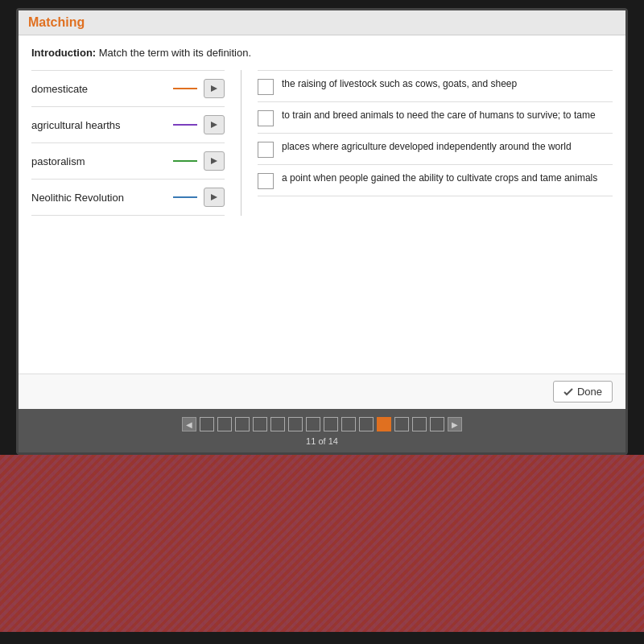  I want to click on term-label-domesticate: domesticate, so click(99, 89).